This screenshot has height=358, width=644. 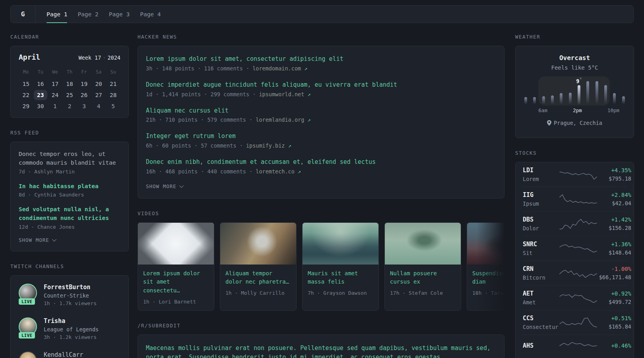 I want to click on calendar-day-selected: 23, so click(x=41, y=95).